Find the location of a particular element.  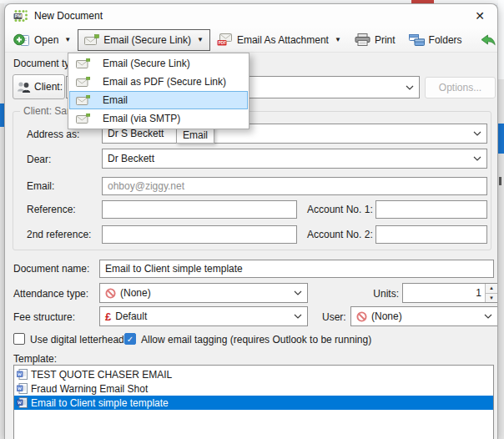

dear-label: Dear: is located at coordinates (38, 159).